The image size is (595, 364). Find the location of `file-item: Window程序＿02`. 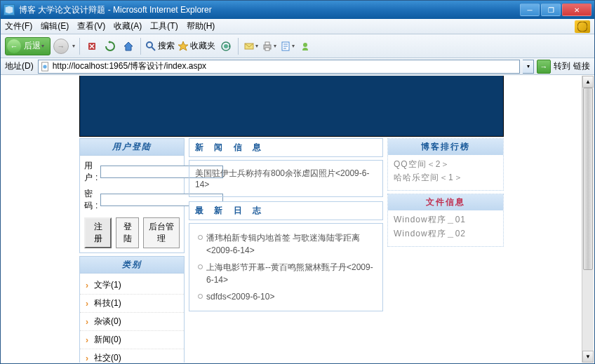

file-item: Window程序＿02 is located at coordinates (446, 234).